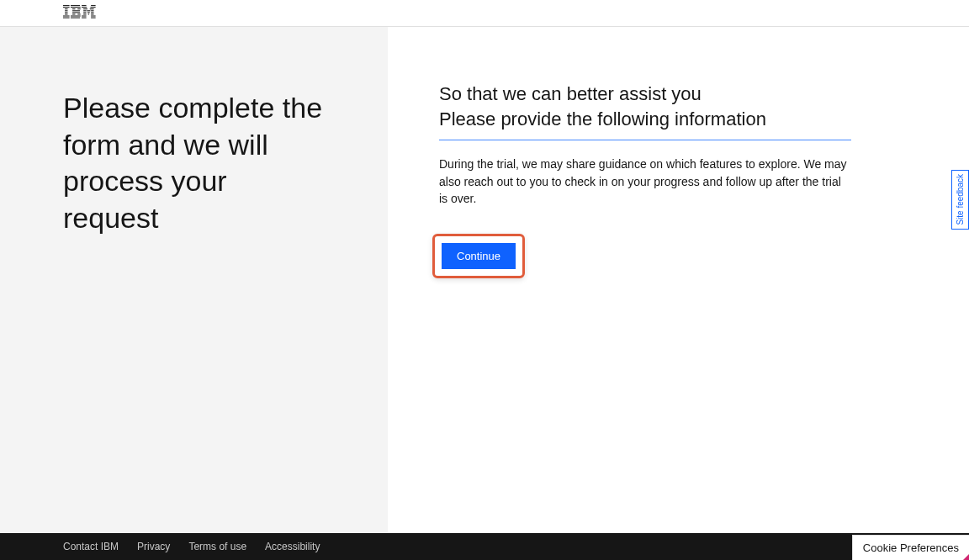  What do you see at coordinates (153, 547) in the screenshot?
I see `footer-link-privacy: Privacy` at bounding box center [153, 547].